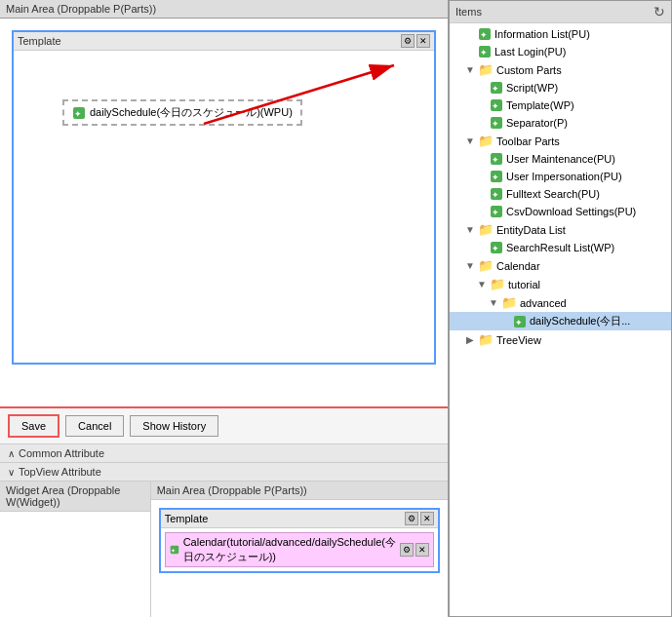 Image resolution: width=672 pixels, height=617 pixels. Describe the element at coordinates (560, 123) in the screenshot. I see `tree-item-separator: ✦Separator(P)` at that location.